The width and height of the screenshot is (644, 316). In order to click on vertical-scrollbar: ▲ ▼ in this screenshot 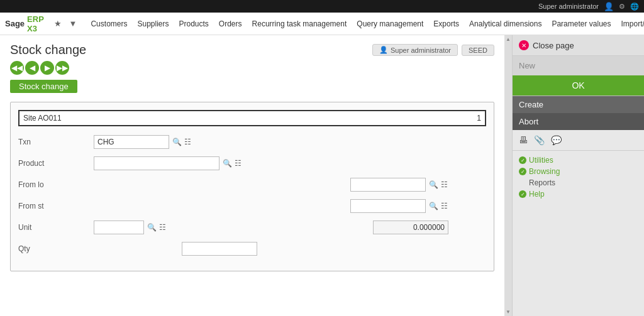, I will do `click(508, 176)`.